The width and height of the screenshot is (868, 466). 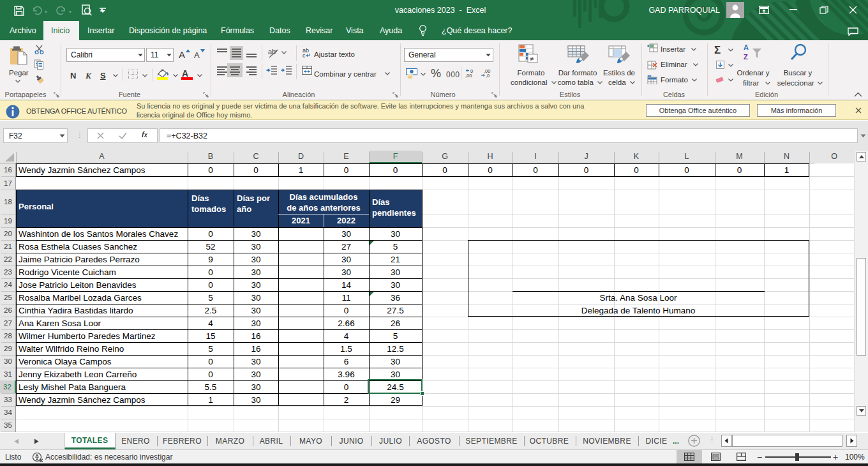 What do you see at coordinates (488, 75) in the screenshot?
I see `svg-text: ,0` at bounding box center [488, 75].